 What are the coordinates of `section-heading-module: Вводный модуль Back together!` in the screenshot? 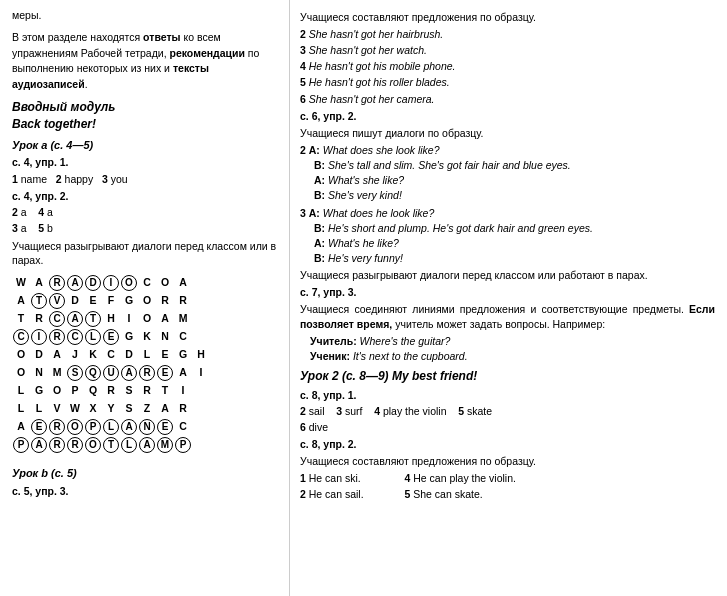 It's located at (146, 116).